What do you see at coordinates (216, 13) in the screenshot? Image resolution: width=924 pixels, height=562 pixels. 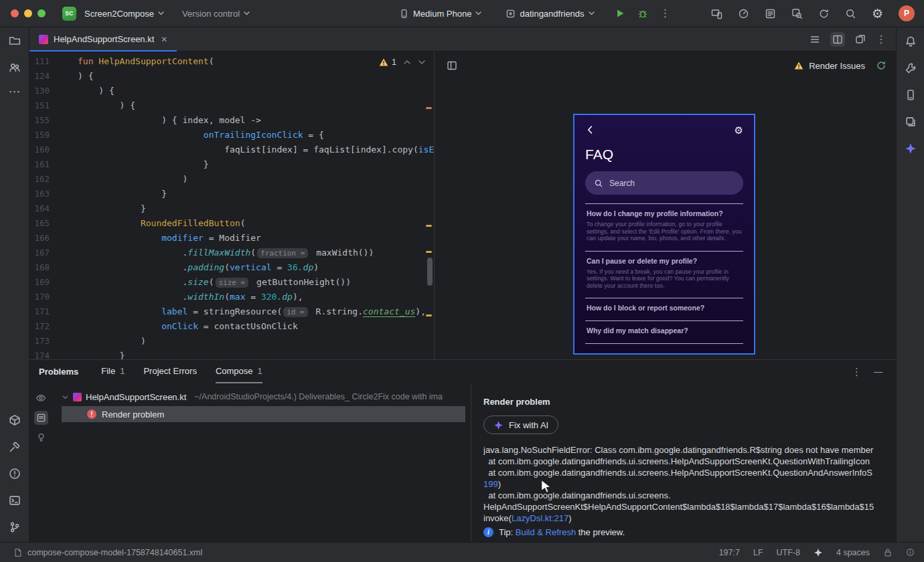 I see `version-control-menu: Version control` at bounding box center [216, 13].